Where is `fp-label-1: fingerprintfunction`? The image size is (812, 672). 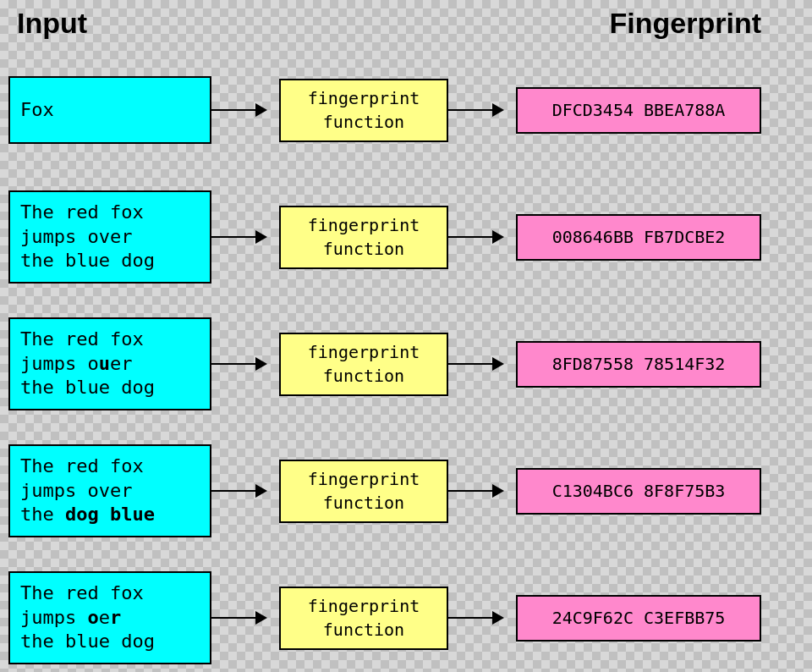 fp-label-1: fingerprintfunction is located at coordinates (364, 110).